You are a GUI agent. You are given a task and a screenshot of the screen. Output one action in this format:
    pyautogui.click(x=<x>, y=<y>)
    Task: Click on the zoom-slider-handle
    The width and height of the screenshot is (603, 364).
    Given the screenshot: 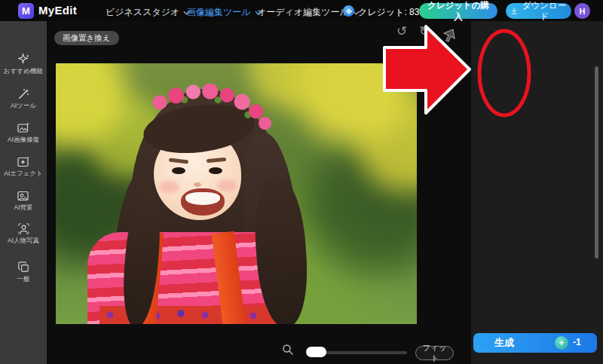 What is the action you would take?
    pyautogui.click(x=317, y=352)
    